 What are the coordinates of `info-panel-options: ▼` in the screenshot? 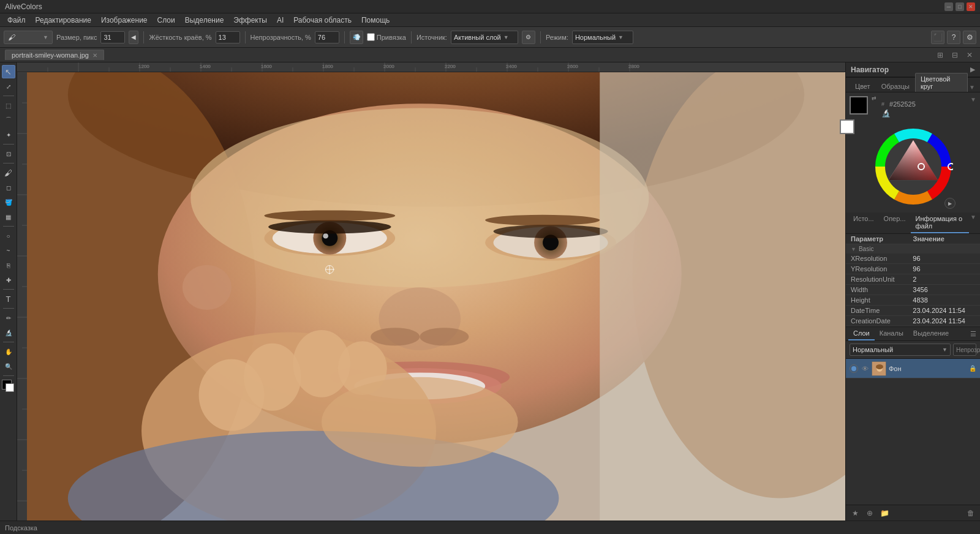 It's located at (973, 223).